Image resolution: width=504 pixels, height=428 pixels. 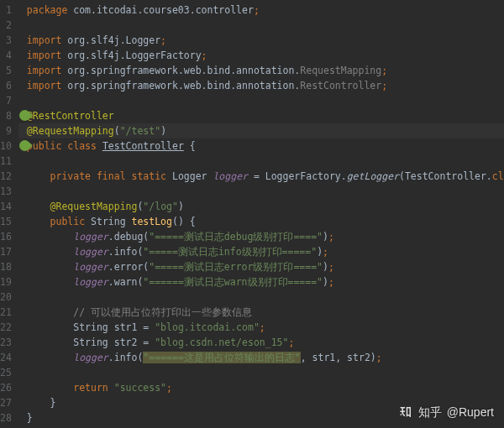 I want to click on line-number: 18, so click(x=6, y=267).